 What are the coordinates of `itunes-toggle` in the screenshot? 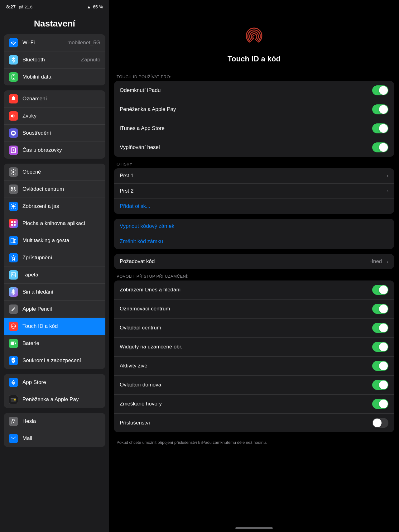 It's located at (380, 128).